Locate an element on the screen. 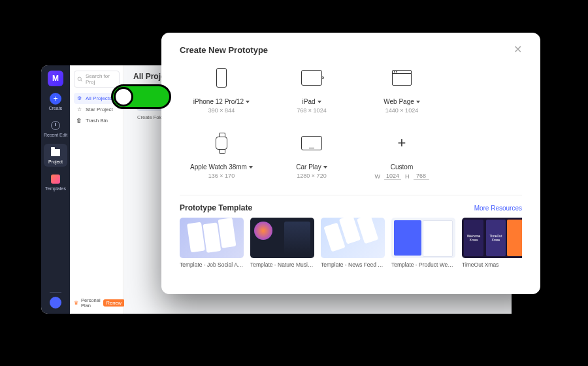  phone-icon is located at coordinates (221, 78).